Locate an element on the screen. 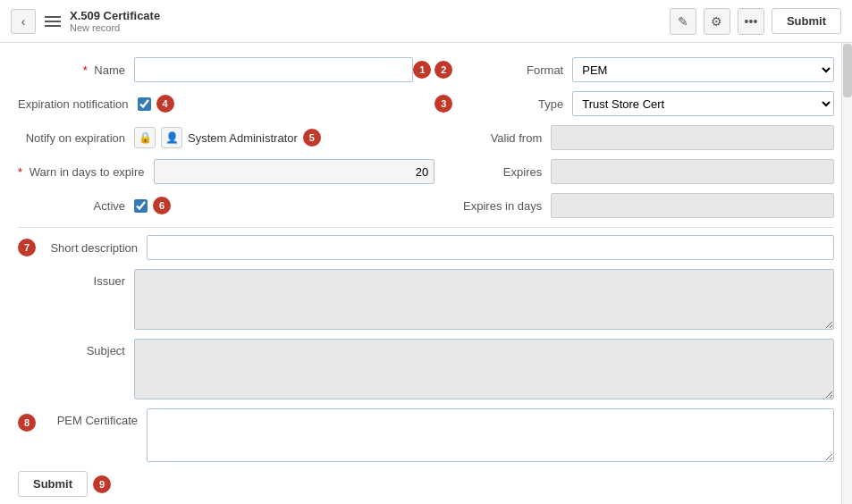 This screenshot has width=852, height=504. notify-user-icon: 👤 is located at coordinates (172, 138).